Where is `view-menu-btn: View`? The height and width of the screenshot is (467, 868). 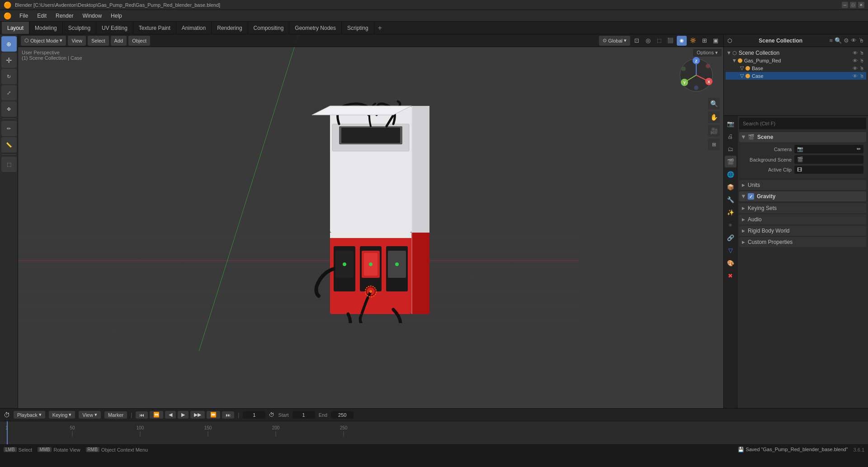
view-menu-btn: View is located at coordinates (77, 41).